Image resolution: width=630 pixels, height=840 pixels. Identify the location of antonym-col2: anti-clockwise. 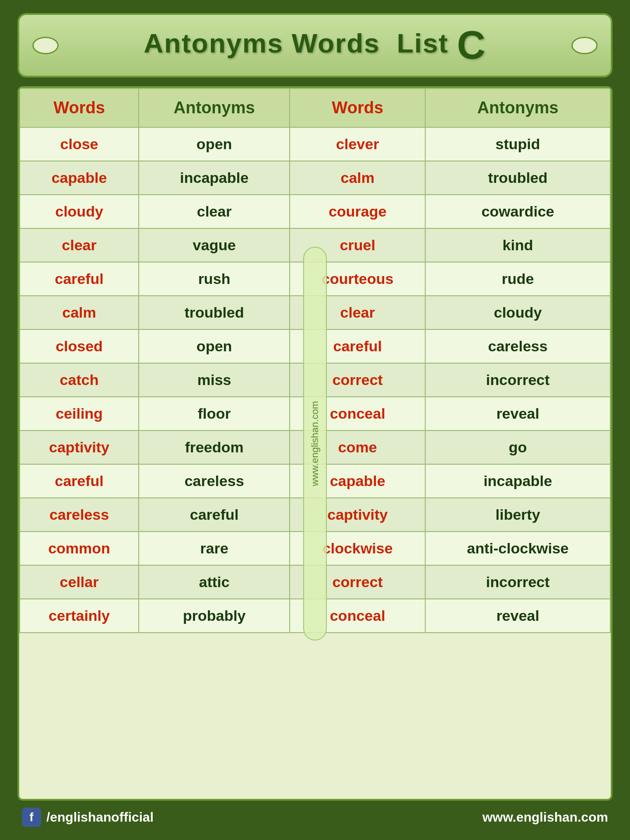
(518, 549).